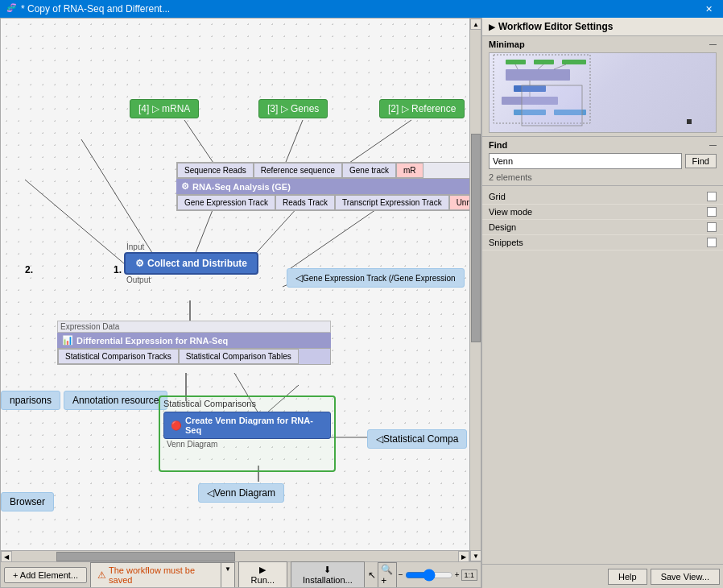 The width and height of the screenshot is (723, 588). What do you see at coordinates (475, 290) in the screenshot?
I see `v-scrollbar: ▲ ▼` at bounding box center [475, 290].